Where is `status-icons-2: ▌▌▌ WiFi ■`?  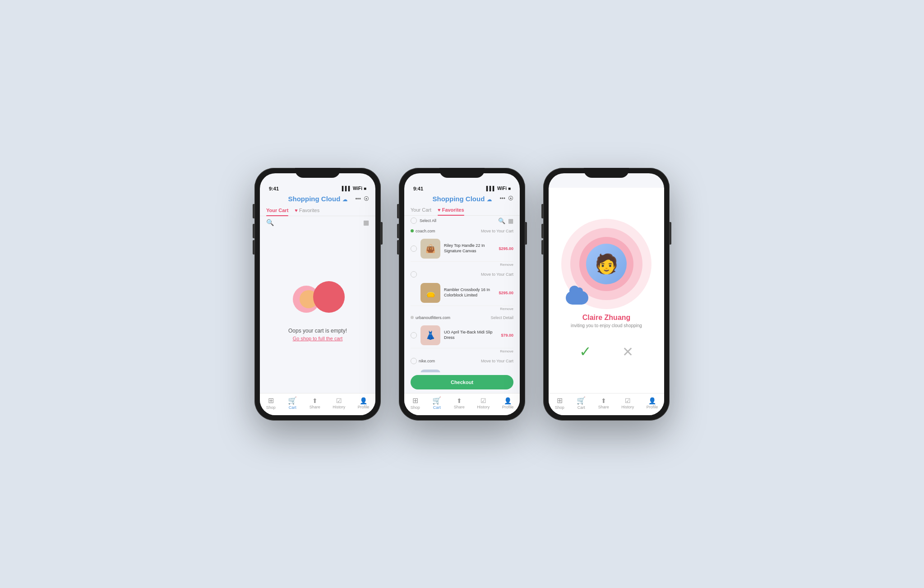 status-icons-2: ▌▌▌ WiFi ■ is located at coordinates (499, 189).